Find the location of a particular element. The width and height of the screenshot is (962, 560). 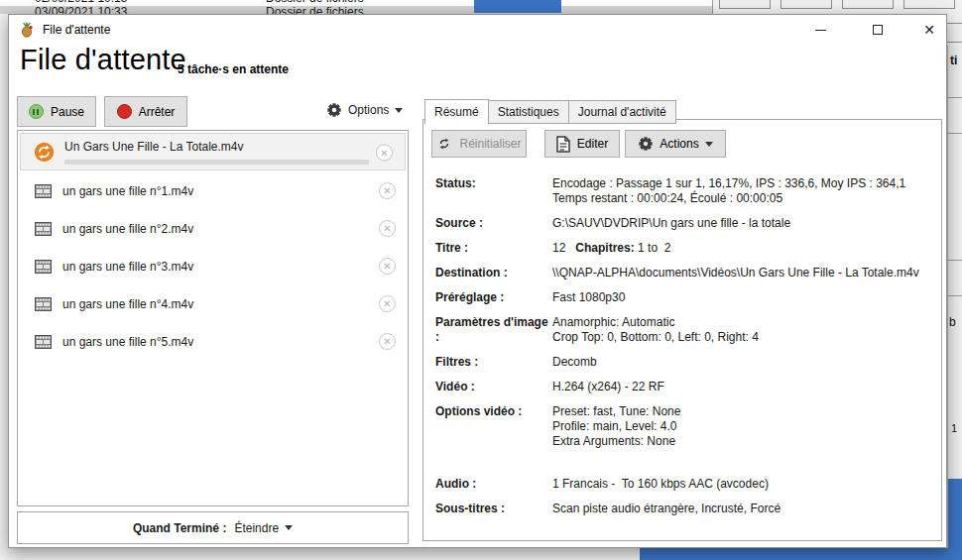

field-label: Vidéo : is located at coordinates (494, 387).